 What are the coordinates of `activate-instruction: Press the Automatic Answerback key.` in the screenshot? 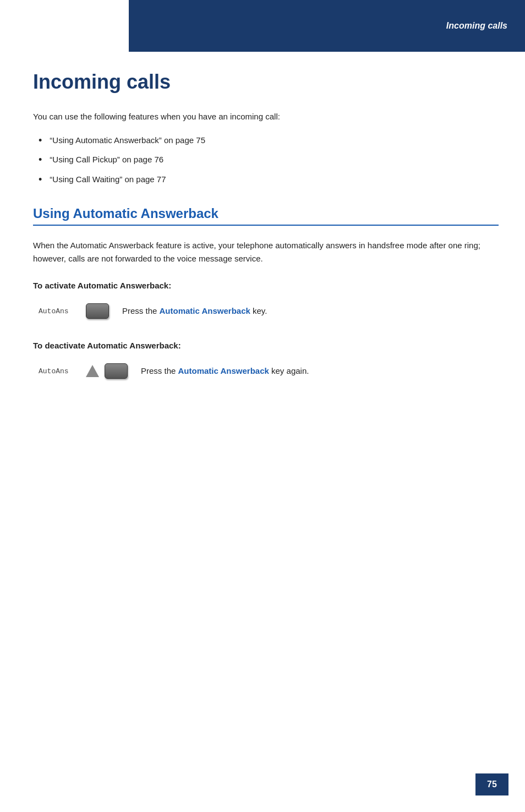 It's located at (195, 312).